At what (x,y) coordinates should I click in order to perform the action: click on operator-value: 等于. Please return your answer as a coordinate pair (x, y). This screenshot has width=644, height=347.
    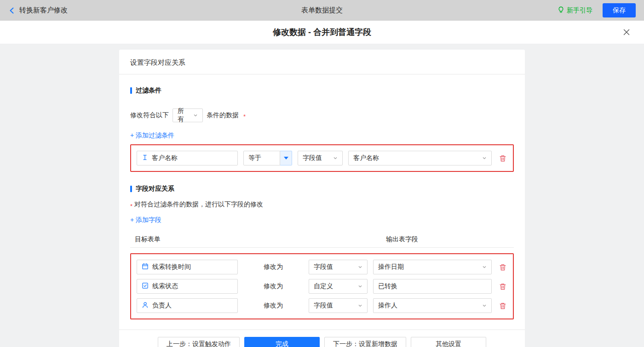
    Looking at the image, I should click on (255, 158).